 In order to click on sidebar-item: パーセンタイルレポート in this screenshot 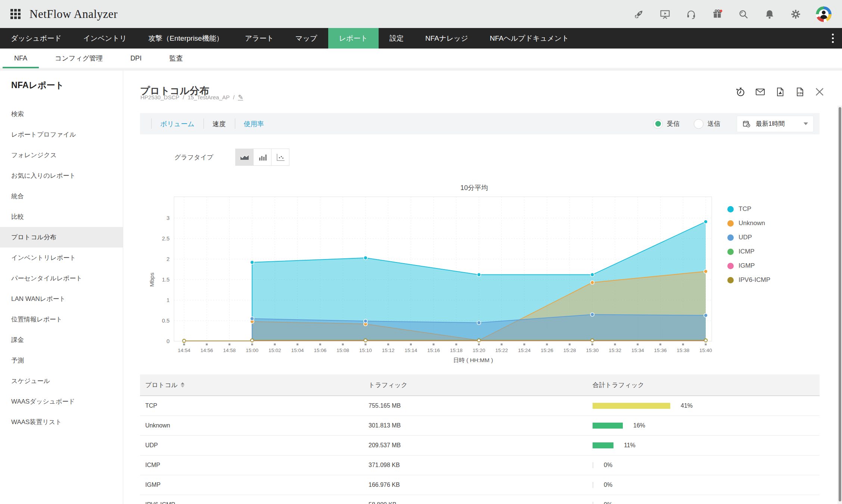, I will do `click(61, 279)`.